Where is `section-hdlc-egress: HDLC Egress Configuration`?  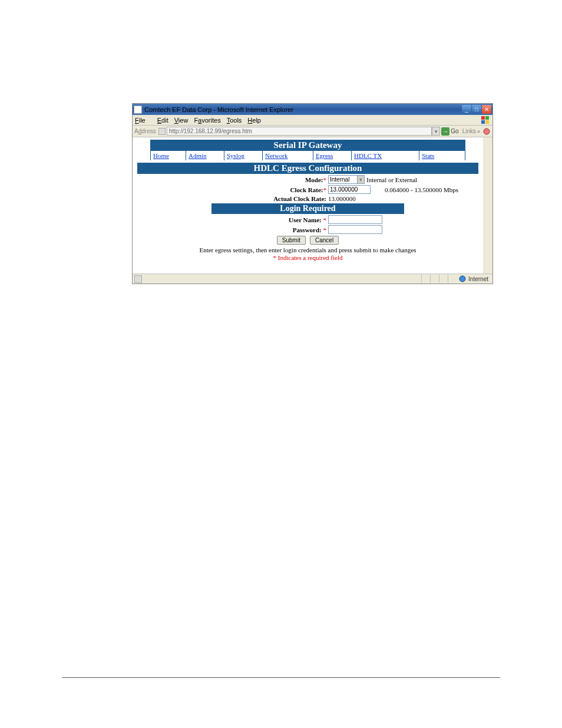 section-hdlc-egress: HDLC Egress Configuration is located at coordinates (308, 169).